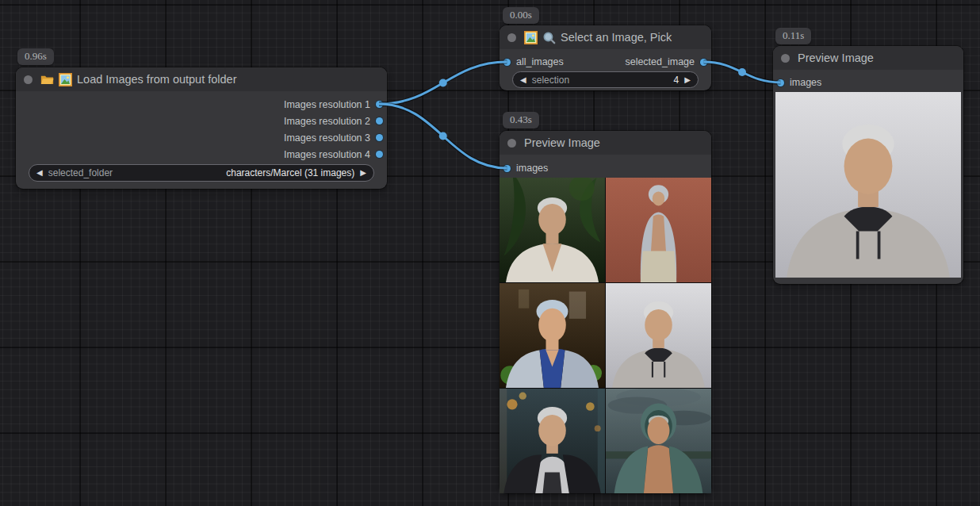  I want to click on node-preview-image-single: Preview Image images, so click(868, 165).